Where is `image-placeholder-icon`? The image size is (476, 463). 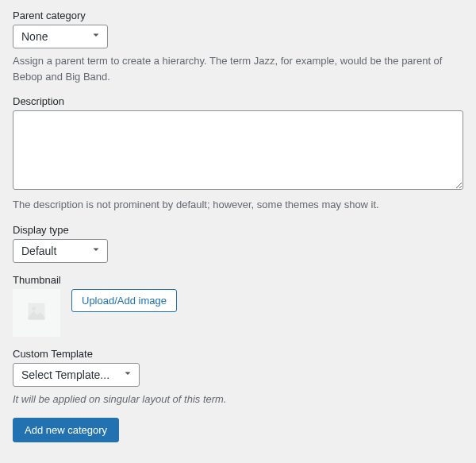
image-placeholder-icon is located at coordinates (36, 313).